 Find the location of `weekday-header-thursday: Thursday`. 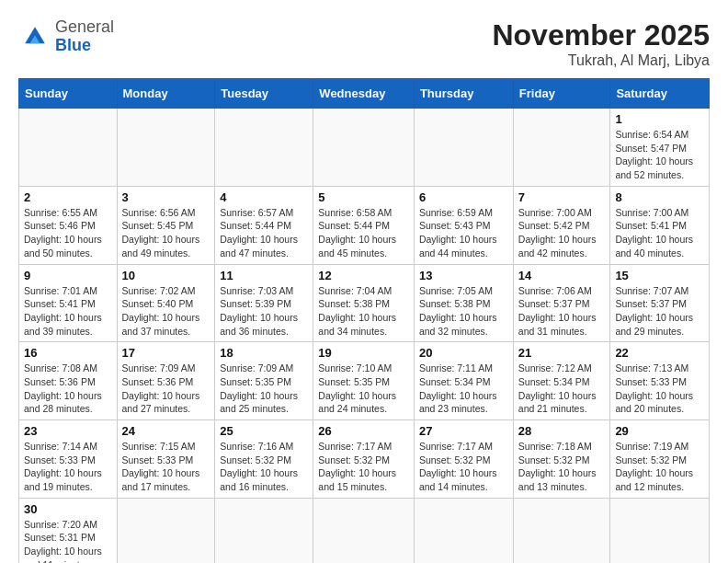

weekday-header-thursday: Thursday is located at coordinates (463, 94).